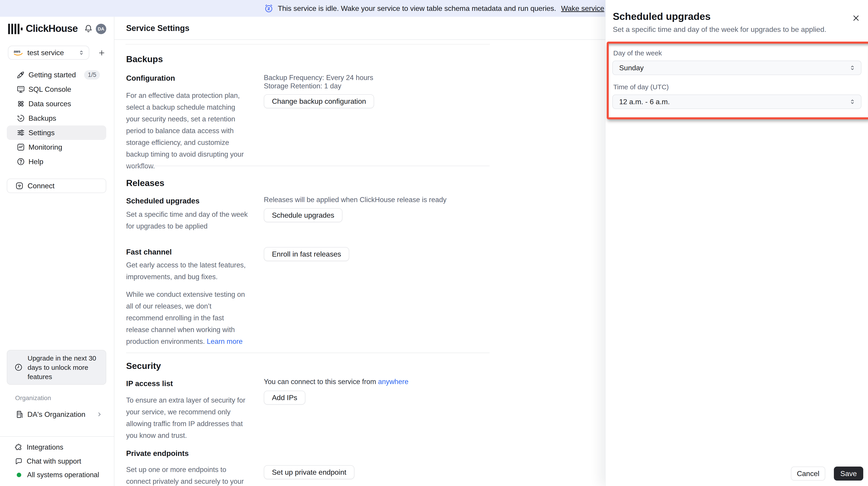 Image resolution: width=868 pixels, height=486 pixels. What do you see at coordinates (319, 101) in the screenshot?
I see `change-backup-configuration-button: Change backup configuration` at bounding box center [319, 101].